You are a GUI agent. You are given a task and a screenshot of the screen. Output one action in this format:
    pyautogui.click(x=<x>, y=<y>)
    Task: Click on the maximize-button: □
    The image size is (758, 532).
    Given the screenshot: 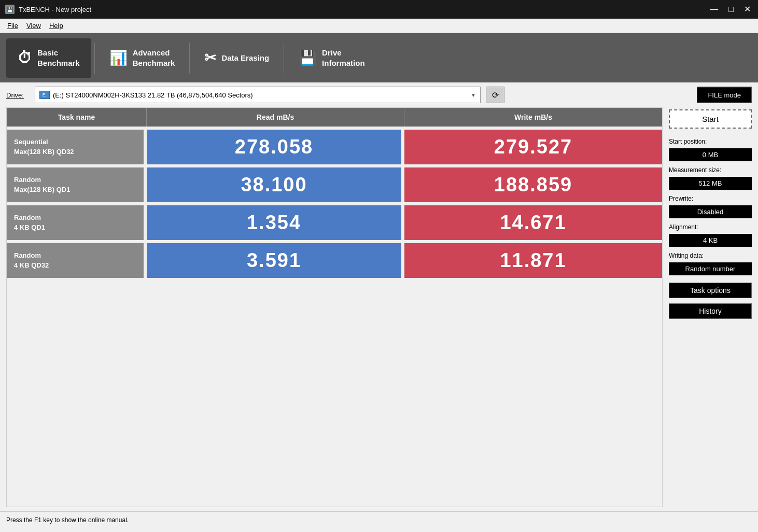 What is the action you would take?
    pyautogui.click(x=731, y=9)
    